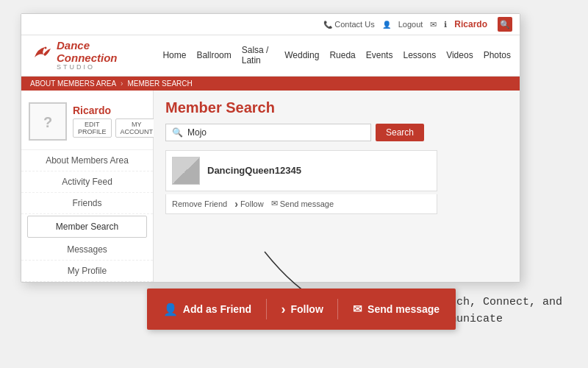 This screenshot has height=368, width=588. Describe the element at coordinates (115, 128) in the screenshot. I see `user-actions: EDIT PROFILE MY ACCOUNT` at that location.